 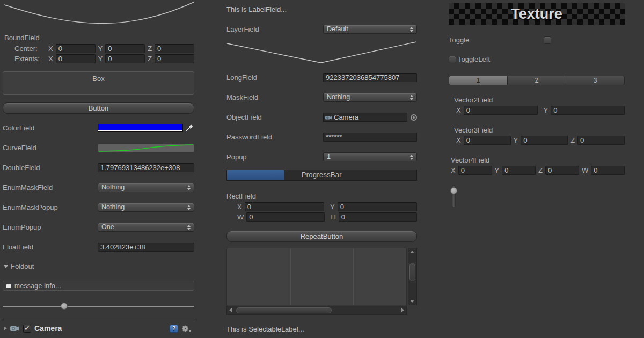 What do you see at coordinates (370, 77) in the screenshot?
I see `longfield-input` at bounding box center [370, 77].